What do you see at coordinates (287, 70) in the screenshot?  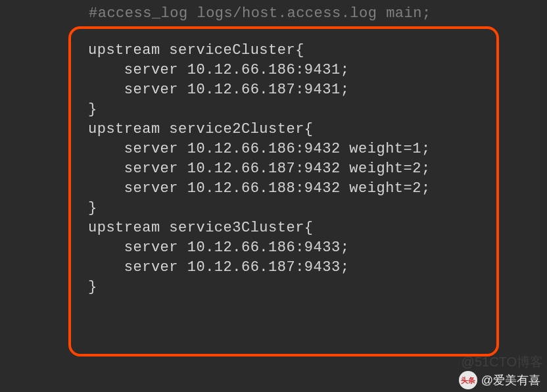 I see `code-line: server 10.12.66.186:9431;` at bounding box center [287, 70].